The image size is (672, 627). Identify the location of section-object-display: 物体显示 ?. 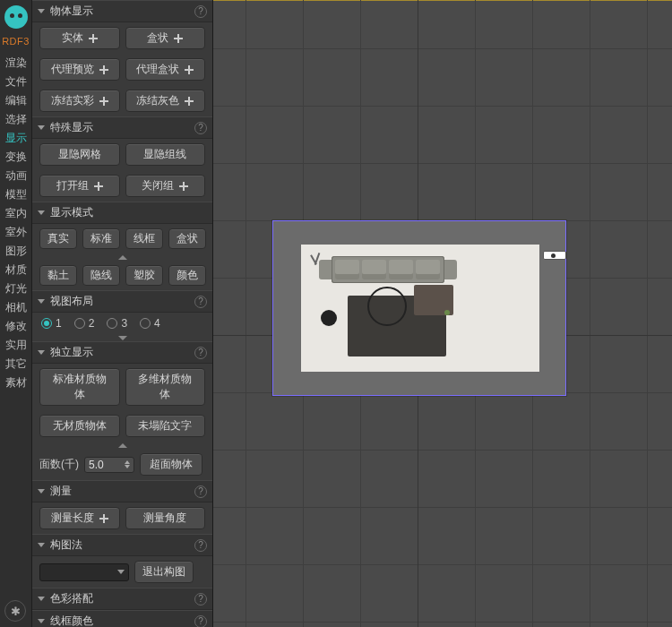
(122, 11).